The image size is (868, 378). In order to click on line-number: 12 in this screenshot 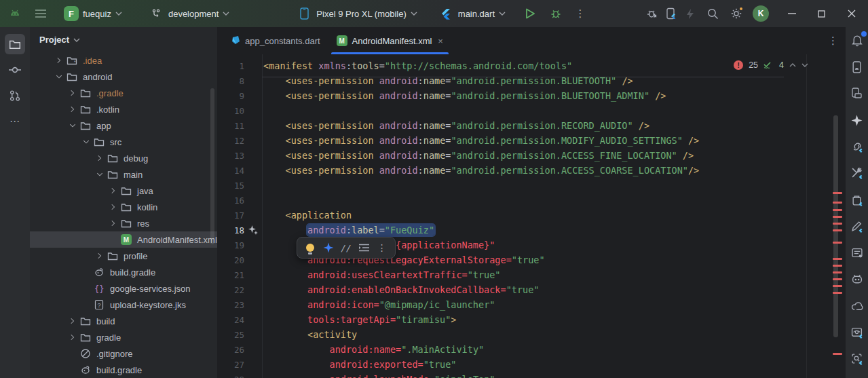, I will do `click(240, 140)`.